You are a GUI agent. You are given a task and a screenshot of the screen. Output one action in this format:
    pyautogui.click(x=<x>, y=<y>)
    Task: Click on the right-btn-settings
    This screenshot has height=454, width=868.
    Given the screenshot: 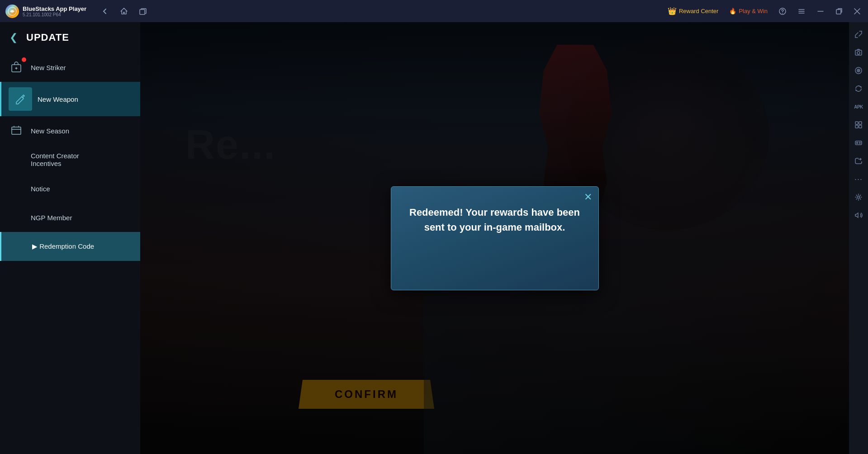 What is the action you would take?
    pyautogui.click(x=859, y=197)
    